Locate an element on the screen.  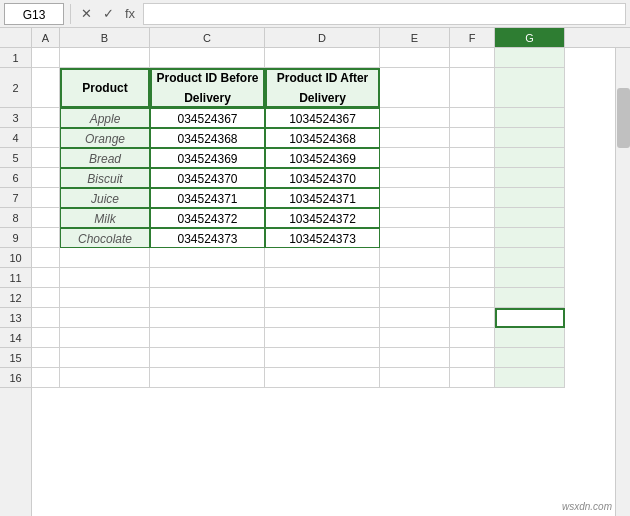
cell-f2 is located at coordinates (472, 88).